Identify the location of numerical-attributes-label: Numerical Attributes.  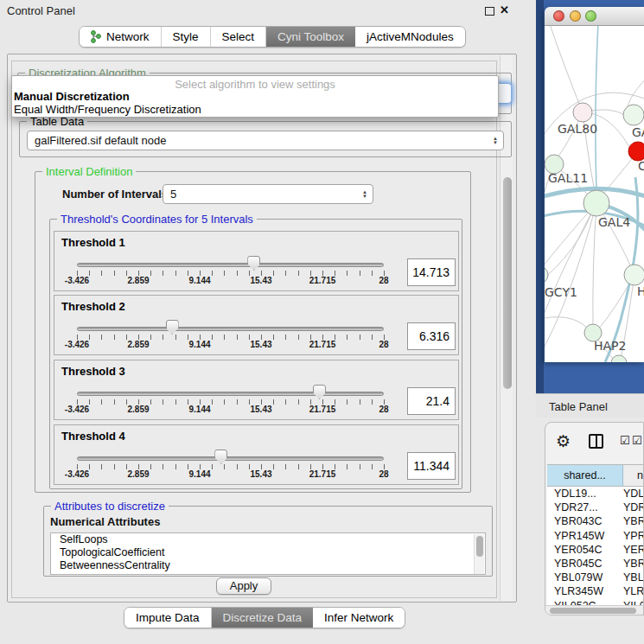
(105, 522).